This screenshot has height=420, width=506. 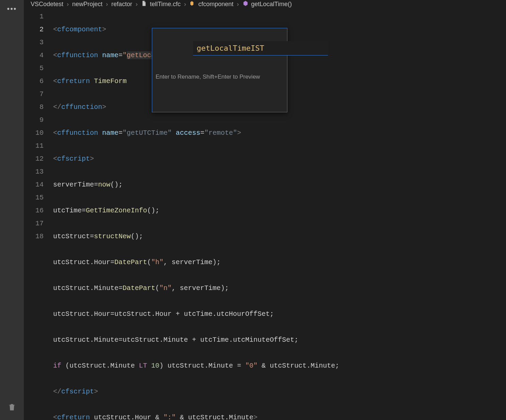 What do you see at coordinates (34, 224) in the screenshot?
I see `line-number: 17` at bounding box center [34, 224].